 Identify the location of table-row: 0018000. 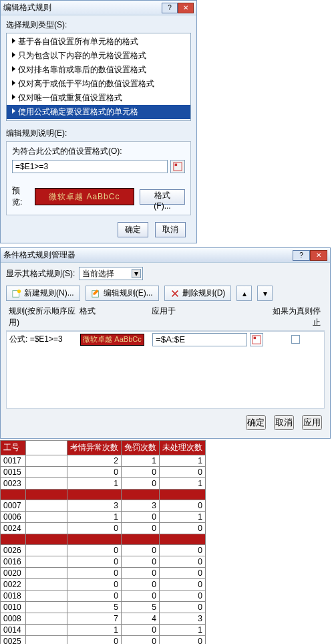
(103, 597).